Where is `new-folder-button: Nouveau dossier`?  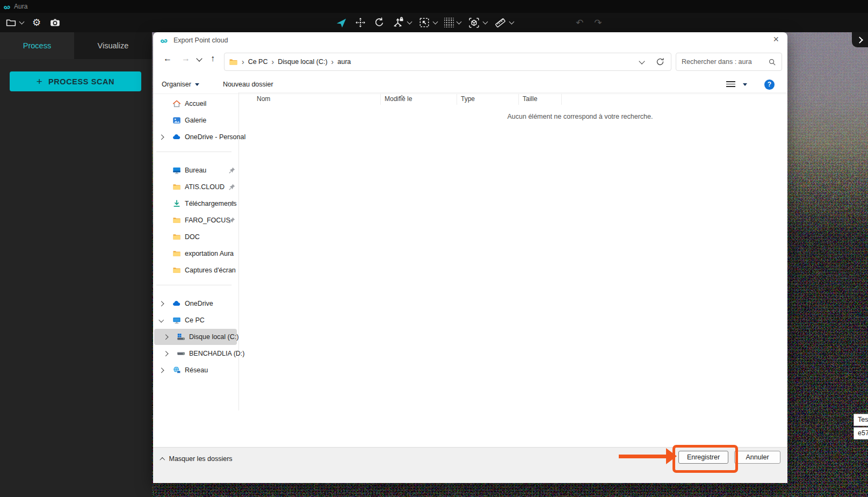
new-folder-button: Nouveau dossier is located at coordinates (248, 84).